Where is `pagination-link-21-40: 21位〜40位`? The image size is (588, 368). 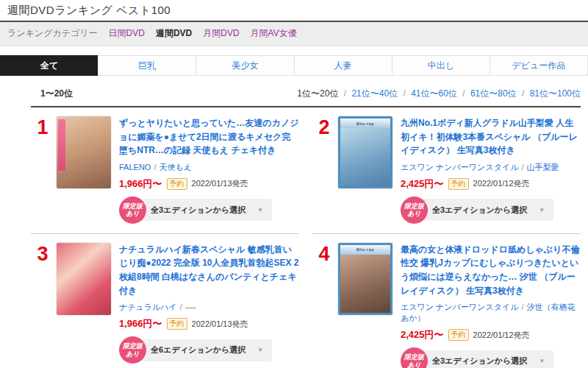
pagination-link-21-40: 21位〜40位 is located at coordinates (375, 93).